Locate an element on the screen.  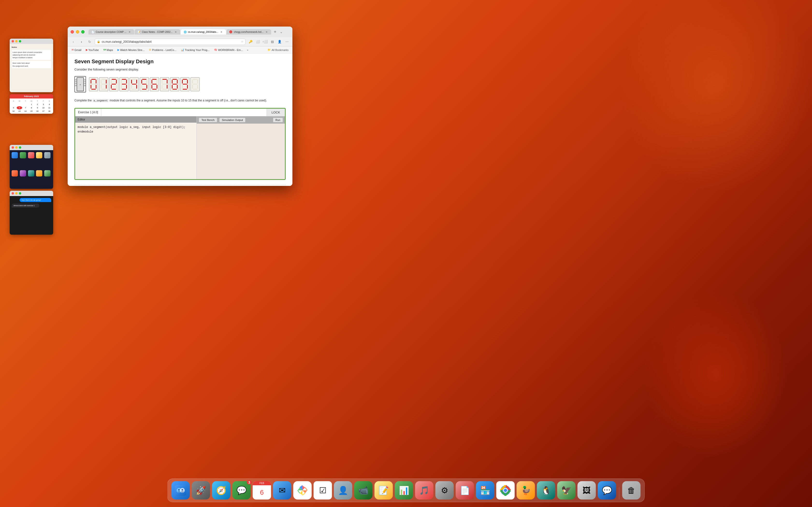
dock-photos is located at coordinates (303, 490).